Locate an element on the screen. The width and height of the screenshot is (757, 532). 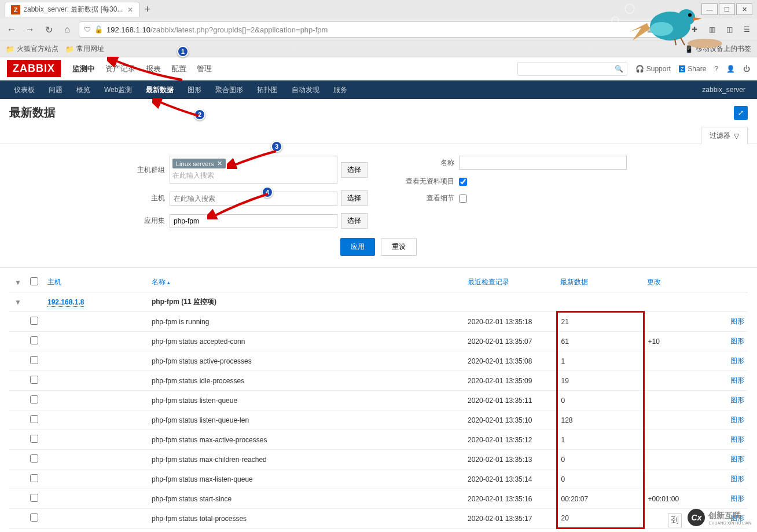
share-link: Z Share is located at coordinates (693, 69).